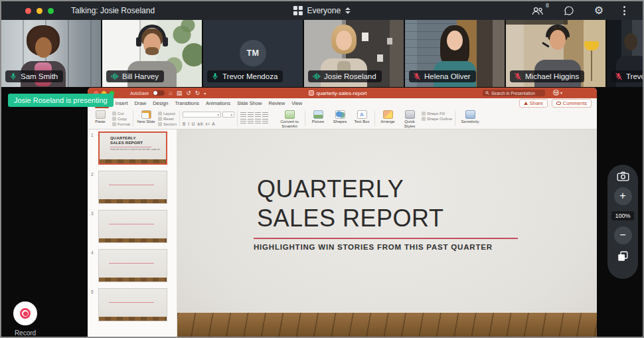 The image size is (644, 338). Describe the element at coordinates (159, 93) in the screenshot. I see `autosave-toggle` at that location.